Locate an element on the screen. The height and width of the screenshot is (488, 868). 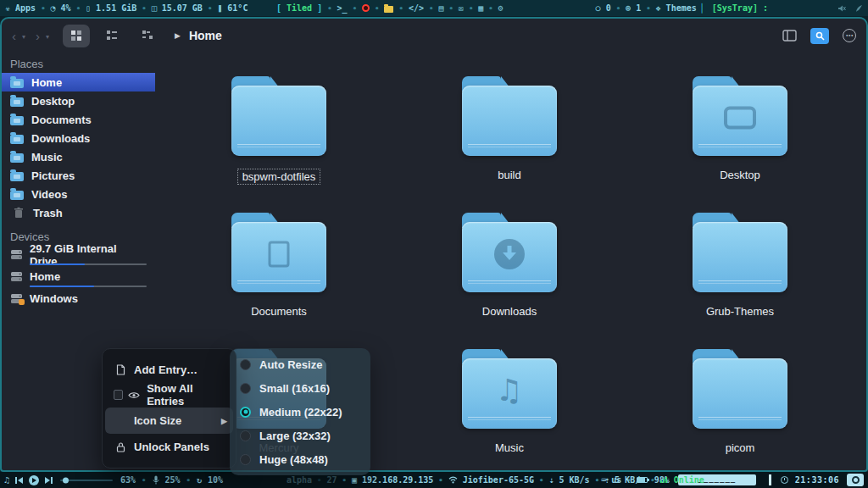
split-panel-icon is located at coordinates (790, 36).